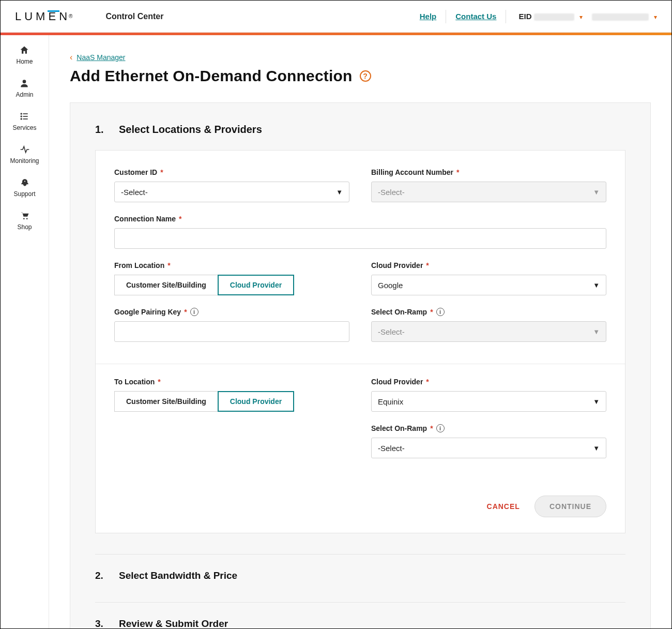 The image size is (672, 629). What do you see at coordinates (360, 129) in the screenshot?
I see `step-1-header: 1. Select Locations & Providers` at bounding box center [360, 129].